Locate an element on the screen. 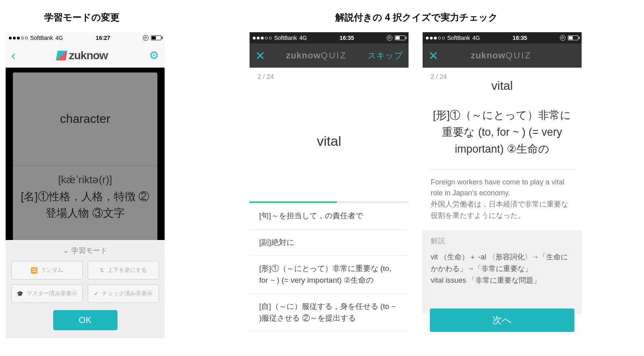  sheet-title: 学習モード is located at coordinates (89, 250).